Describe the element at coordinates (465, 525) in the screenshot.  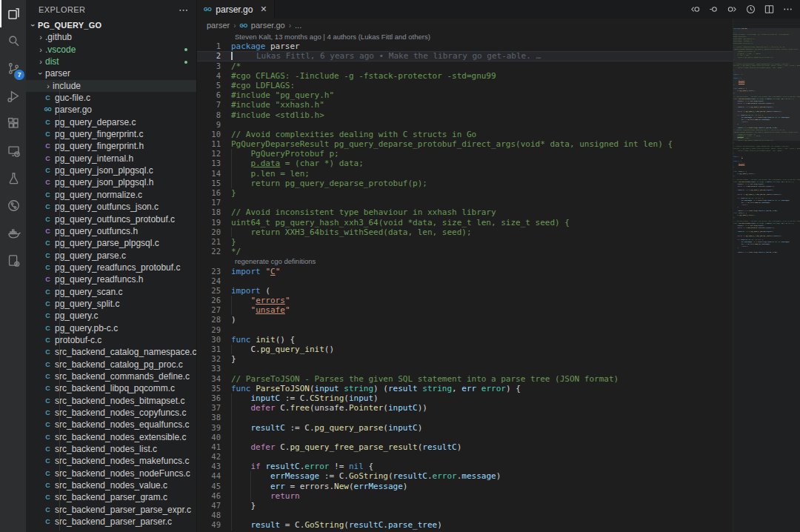
I see `code-line-49: 49 result = C.GoString(resultC.parse_tre…` at that location.